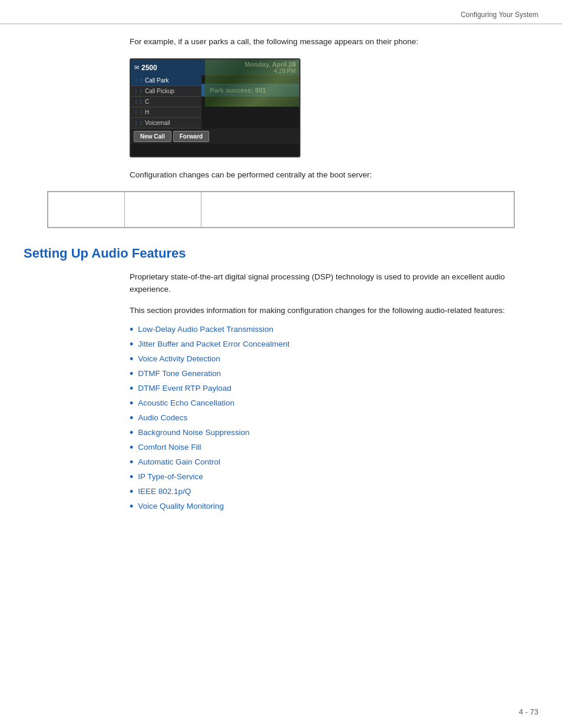 Image resolution: width=562 pixels, height=728 pixels. Describe the element at coordinates (334, 433) in the screenshot. I see `list-item: • Background Noise Suppression` at that location.